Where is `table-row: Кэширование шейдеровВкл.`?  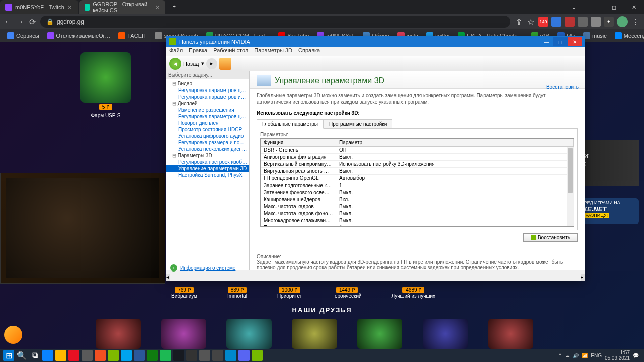 table-row: Кэширование шейдеровВкл. is located at coordinates (417, 200).